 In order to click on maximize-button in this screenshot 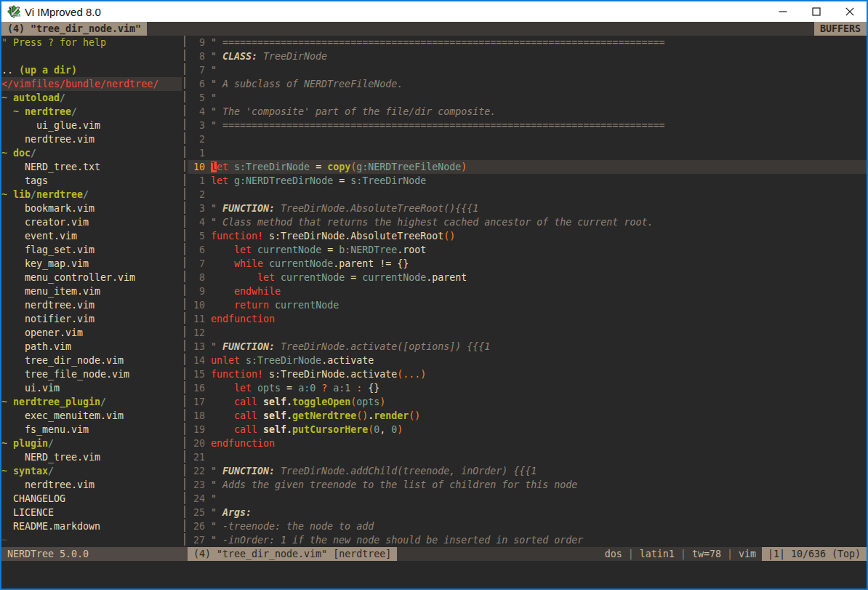, I will do `click(816, 12)`.